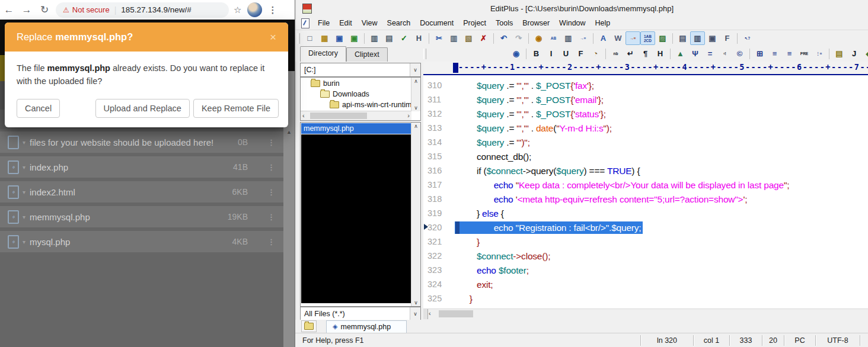  I want to click on bookmark-star-icon: ☆, so click(237, 10).